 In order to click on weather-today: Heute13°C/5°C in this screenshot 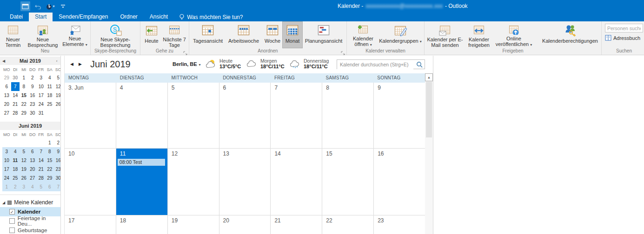, I will do `click(222, 64)`.